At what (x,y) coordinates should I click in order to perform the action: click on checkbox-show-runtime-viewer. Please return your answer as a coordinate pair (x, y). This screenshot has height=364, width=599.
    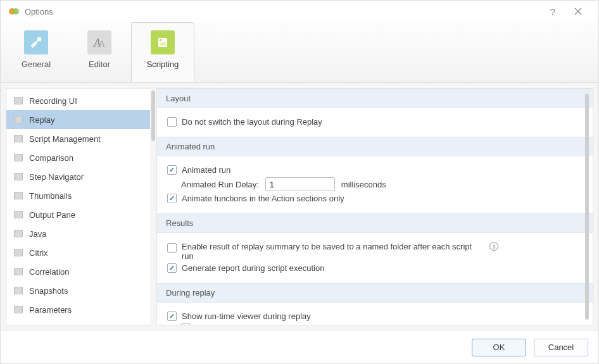
    Looking at the image, I should click on (172, 317).